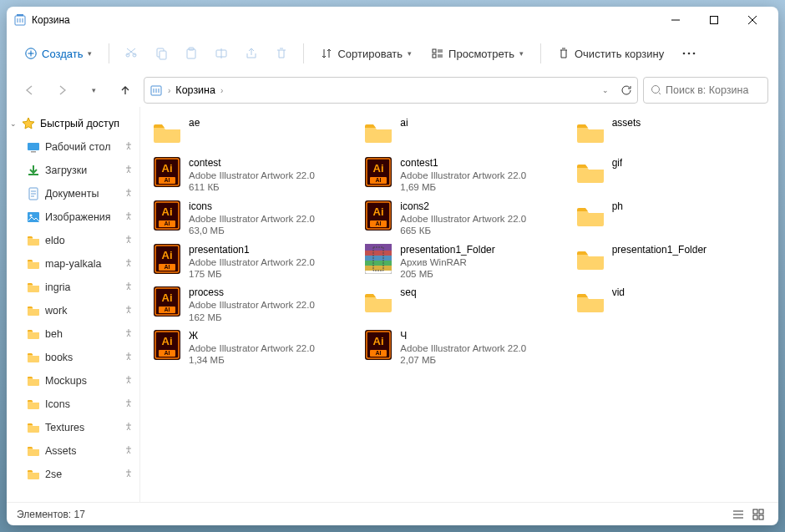 This screenshot has height=532, width=785. Describe the element at coordinates (251, 53) in the screenshot. I see `share-button` at that location.